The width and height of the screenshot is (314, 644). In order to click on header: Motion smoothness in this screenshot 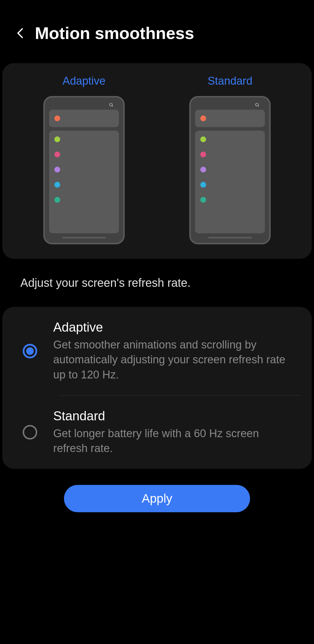, I will do `click(157, 27)`.